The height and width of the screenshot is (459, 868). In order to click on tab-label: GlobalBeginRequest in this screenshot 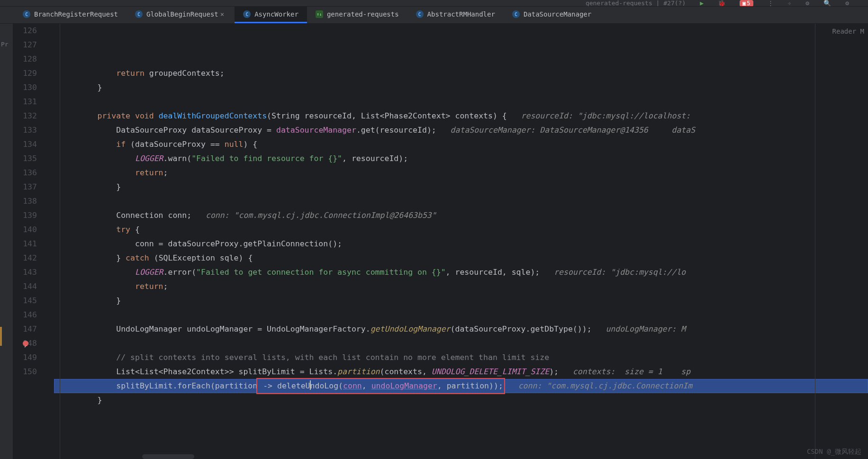, I will do `click(182, 14)`.